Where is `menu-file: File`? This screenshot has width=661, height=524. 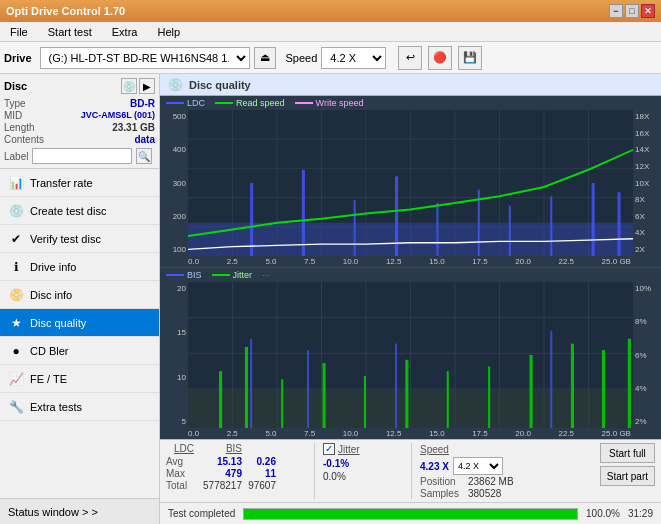 menu-file: File is located at coordinates (19, 32).